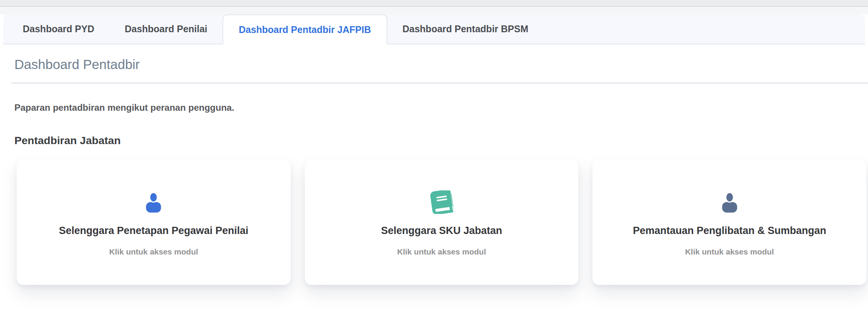 This screenshot has height=311, width=868. What do you see at coordinates (434, 3) in the screenshot?
I see `window-top-bar` at bounding box center [434, 3].